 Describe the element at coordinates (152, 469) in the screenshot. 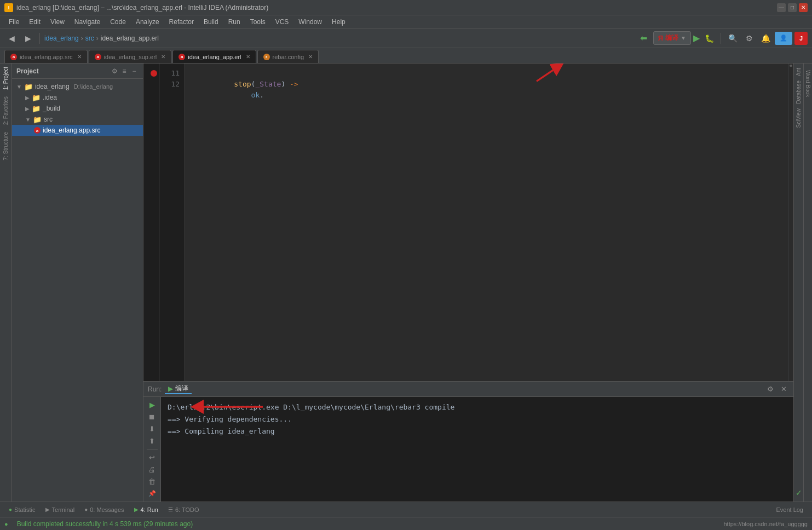

I see `run-filter-btn: 🖨` at that location.